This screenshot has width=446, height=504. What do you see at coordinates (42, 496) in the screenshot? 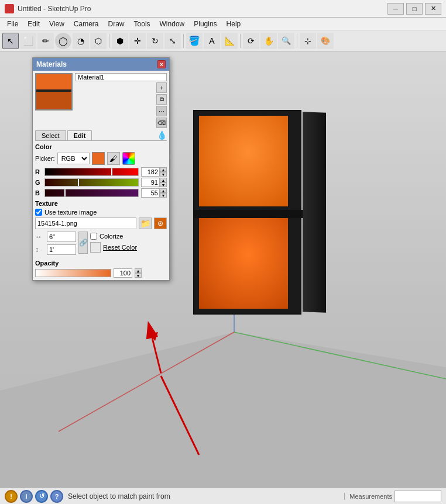
I see `status-icon-circle3: ↺` at bounding box center [42, 496].